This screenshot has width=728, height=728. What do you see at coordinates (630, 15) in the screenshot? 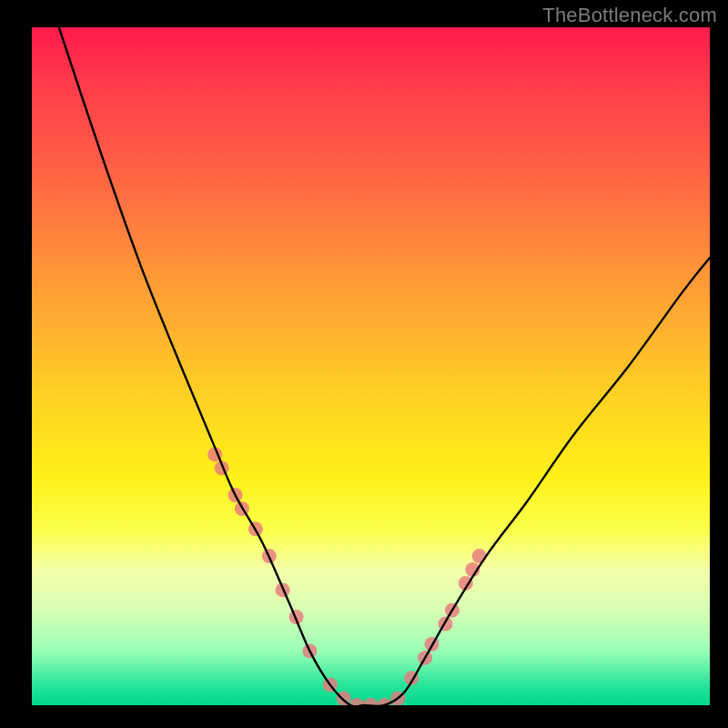
I see `watermark-text: TheBottleneck.com` at bounding box center [630, 15].